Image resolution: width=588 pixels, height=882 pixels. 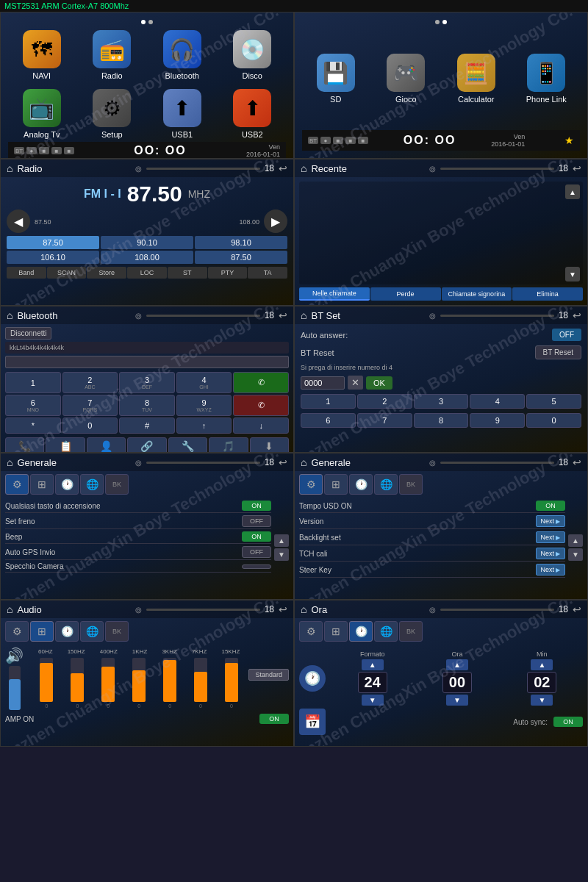 What do you see at coordinates (283, 315) in the screenshot?
I see `bt-back-icon: ↩` at bounding box center [283, 315].